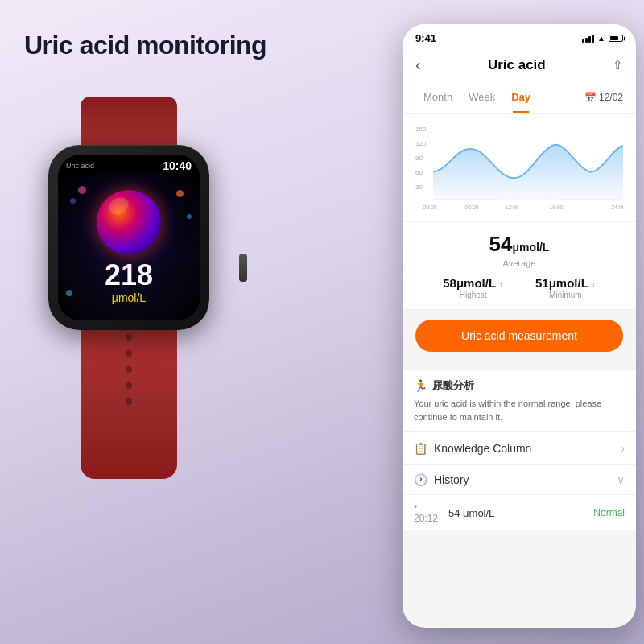  I want to click on main-unit: μmol/L, so click(531, 247).